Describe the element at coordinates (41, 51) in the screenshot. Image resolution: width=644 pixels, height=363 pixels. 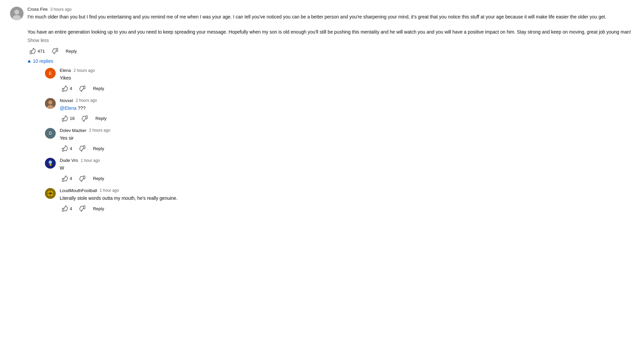
I see `main-like-count: 471` at that location.